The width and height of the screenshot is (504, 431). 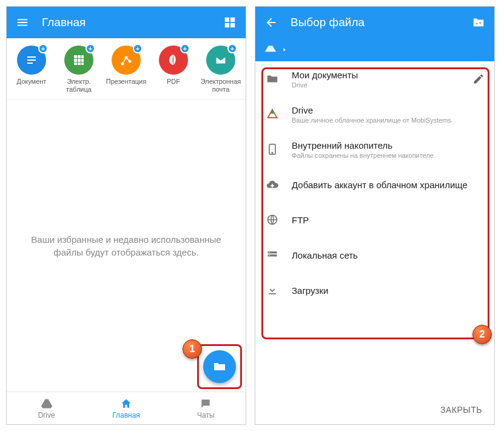 I want to click on empty-state-text: Ваши избранные и недавно использованные …, so click(x=126, y=246).